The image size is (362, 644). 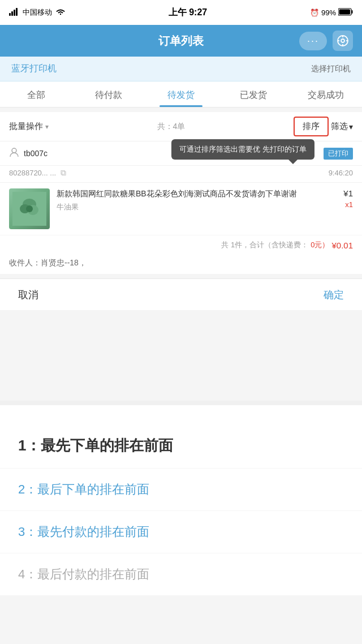 What do you see at coordinates (338, 154) in the screenshot?
I see `print-status-badge: 已打印` at bounding box center [338, 154].